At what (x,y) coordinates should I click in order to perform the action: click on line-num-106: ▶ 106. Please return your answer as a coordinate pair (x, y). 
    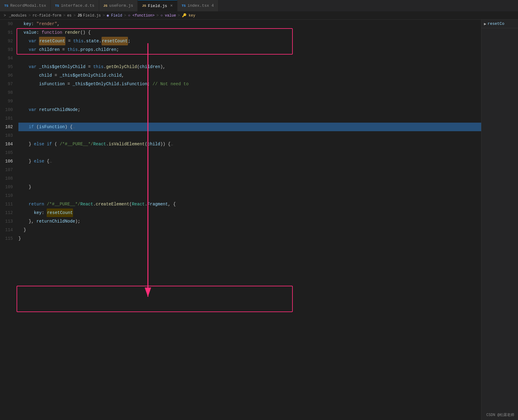
    Looking at the image, I should click on (6, 161).